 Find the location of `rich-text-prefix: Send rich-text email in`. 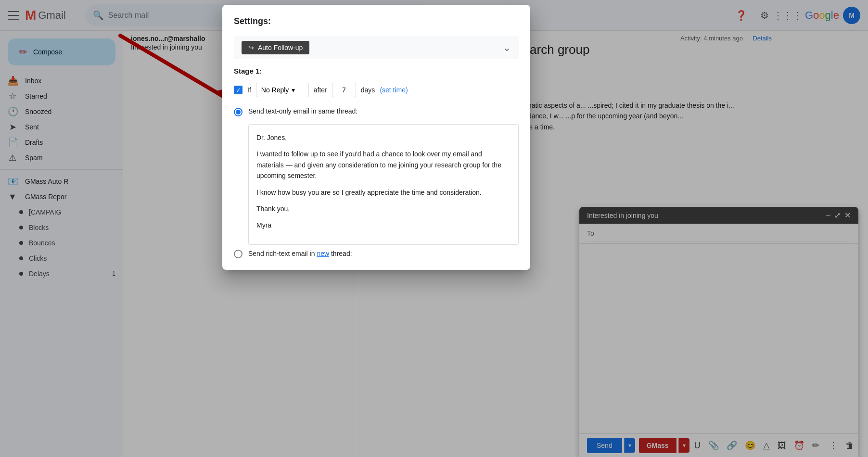

rich-text-prefix: Send rich-text email in is located at coordinates (282, 254).